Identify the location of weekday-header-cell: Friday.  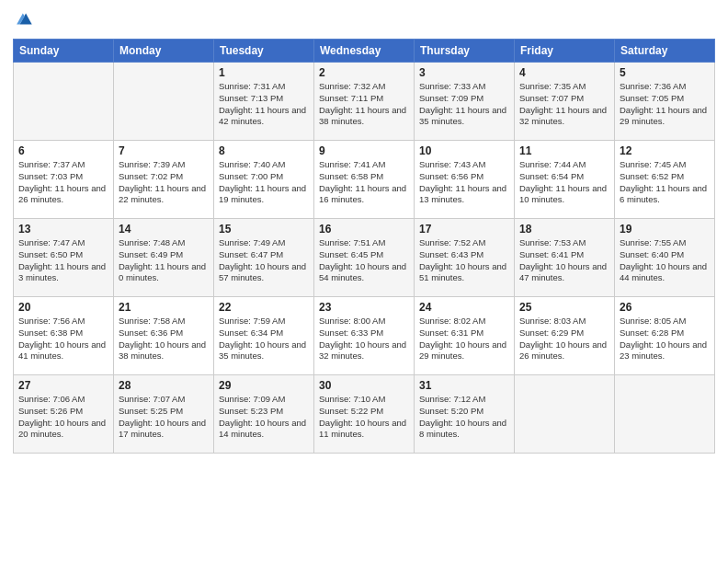
(564, 52).